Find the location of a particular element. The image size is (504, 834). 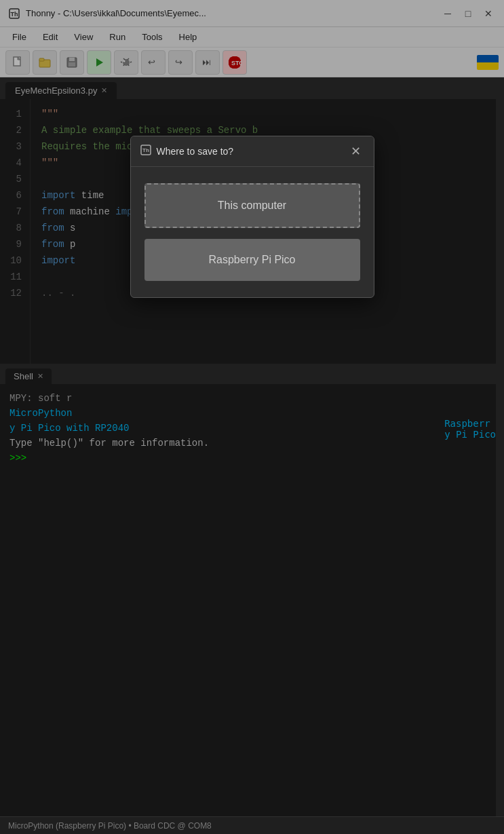

dialog-title: Where to save to? is located at coordinates (250, 151).